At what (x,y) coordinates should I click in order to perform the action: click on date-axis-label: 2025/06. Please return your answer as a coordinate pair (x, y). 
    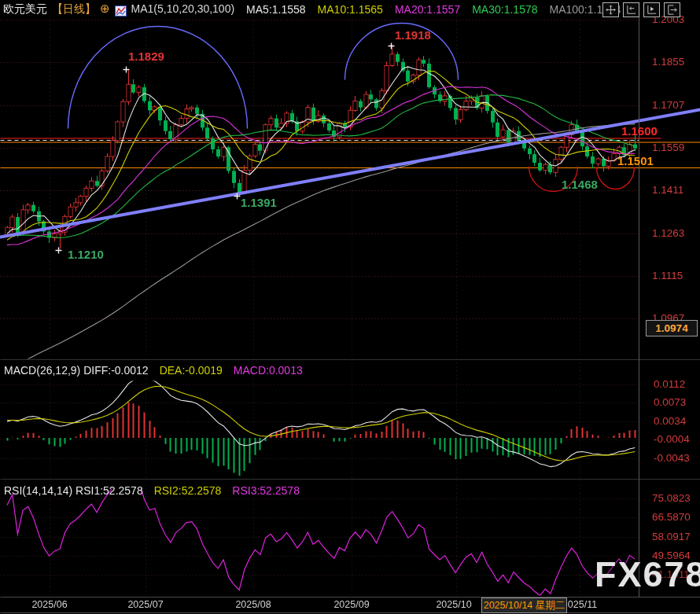
    Looking at the image, I should click on (50, 605).